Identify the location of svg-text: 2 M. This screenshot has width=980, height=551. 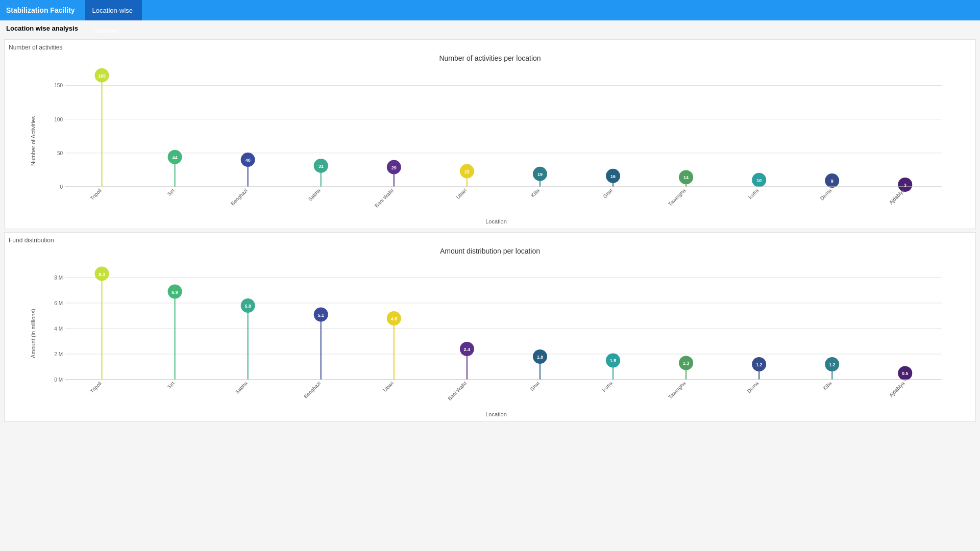
(59, 354).